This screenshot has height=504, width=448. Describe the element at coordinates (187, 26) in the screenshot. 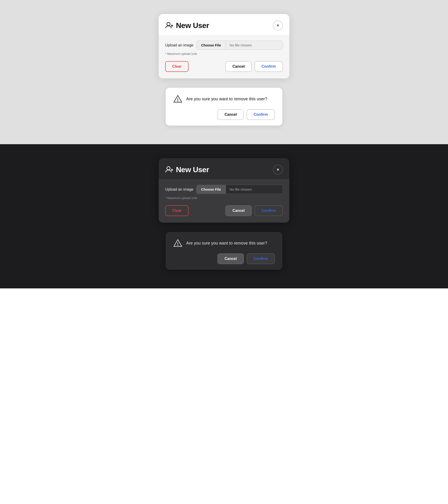

I see `modal-header-left: New User` at that location.